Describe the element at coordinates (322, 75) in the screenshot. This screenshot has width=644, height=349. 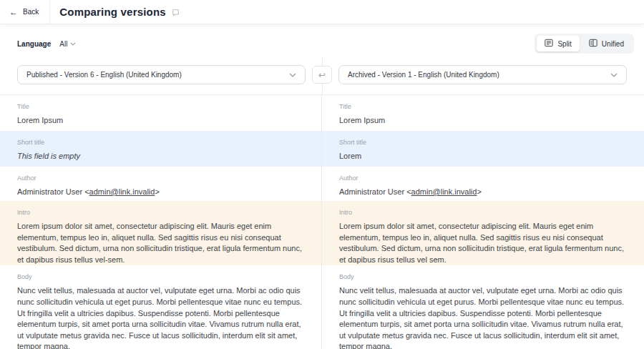
I see `swap-versions-icon: ↩` at that location.